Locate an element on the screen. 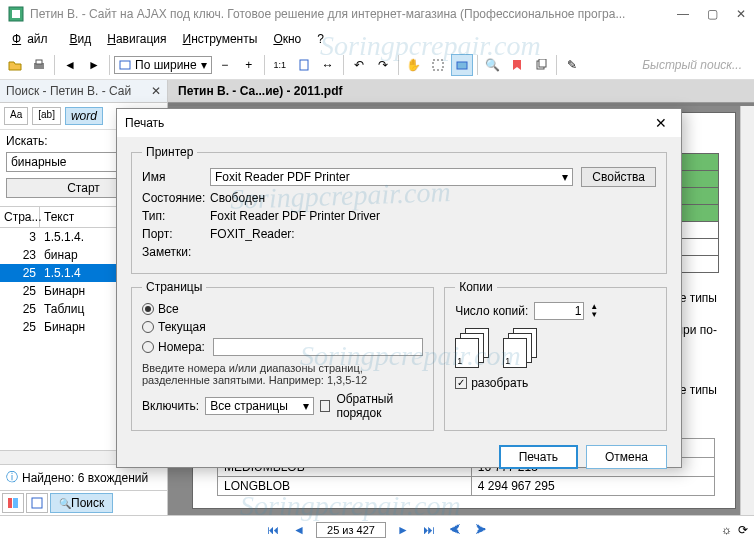  minimize-button: — is located at coordinates (683, 14).